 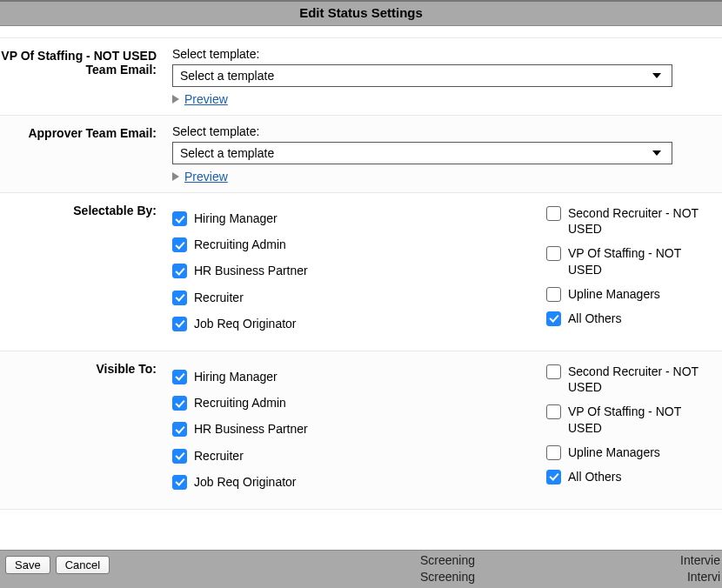 I want to click on selectable-by-option: All Others, so click(x=626, y=318).